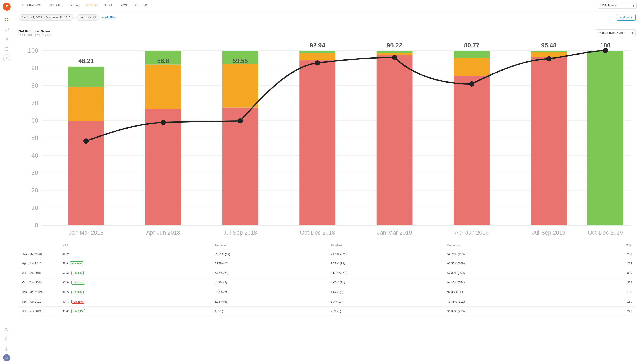  What do you see at coordinates (88, 18) in the screenshot?
I see `location-filter: Locations: All` at bounding box center [88, 18].